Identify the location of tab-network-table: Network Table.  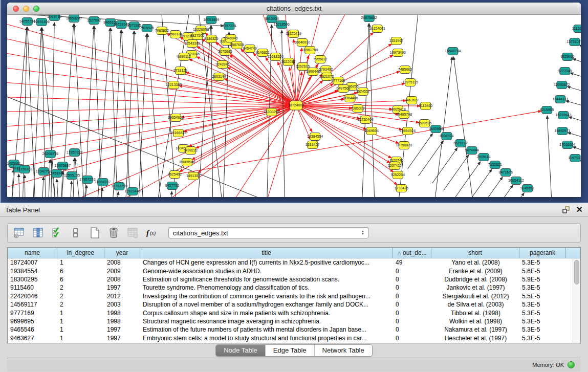
(343, 351).